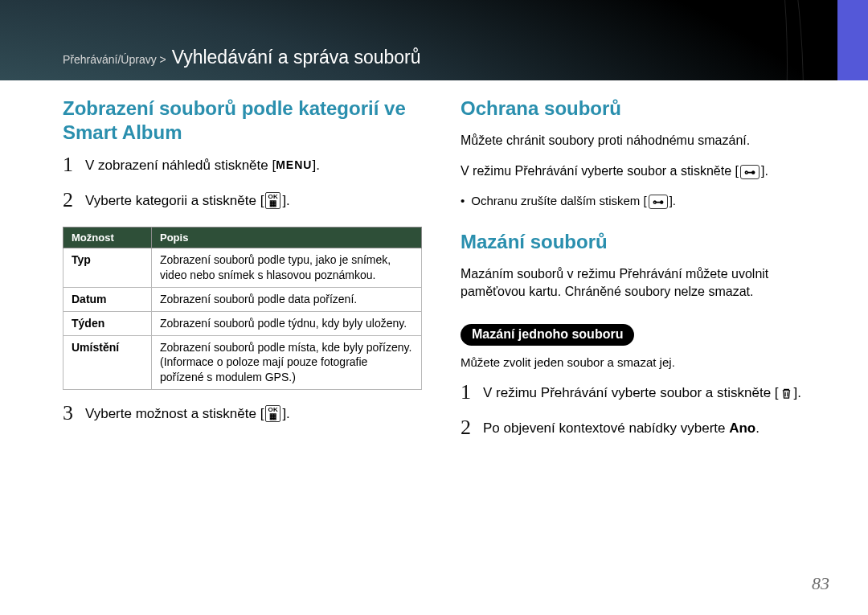  I want to click on breadcrumb-prefix: Přehrávání/Úpravy >, so click(114, 59).